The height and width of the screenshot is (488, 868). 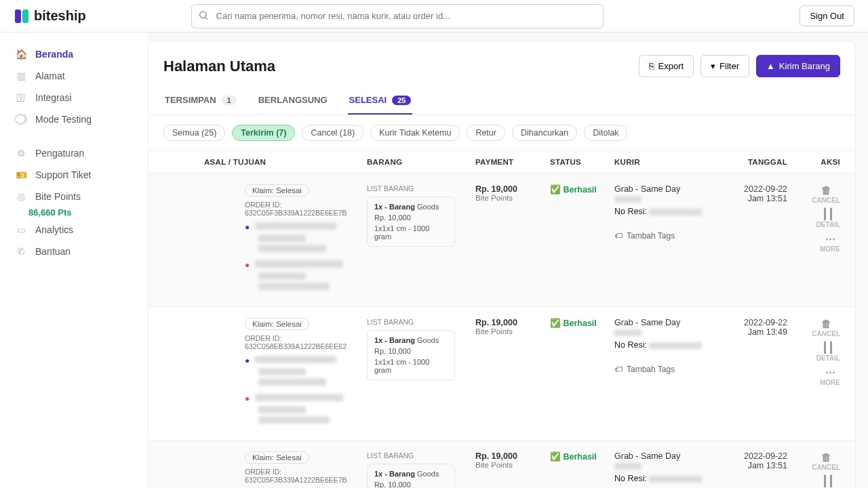 I want to click on order-id: ORDER ID: 632C058EB339A1222BE6EE62, so click(x=306, y=342).